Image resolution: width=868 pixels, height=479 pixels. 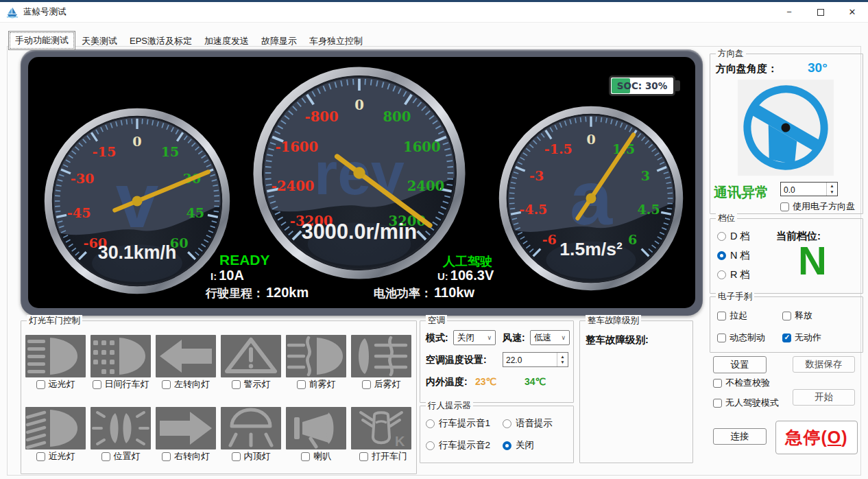 I want to click on skip-verify-checkbox, so click(x=717, y=383).